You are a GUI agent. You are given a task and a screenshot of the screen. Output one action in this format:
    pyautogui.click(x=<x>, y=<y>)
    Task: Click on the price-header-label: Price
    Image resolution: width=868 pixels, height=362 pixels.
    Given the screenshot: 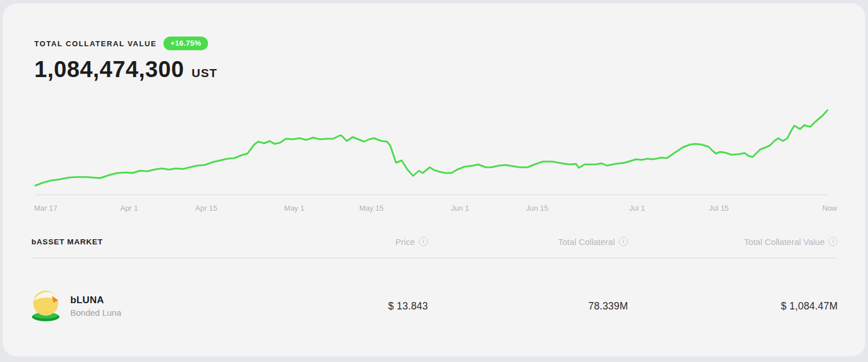 What is the action you would take?
    pyautogui.click(x=405, y=242)
    